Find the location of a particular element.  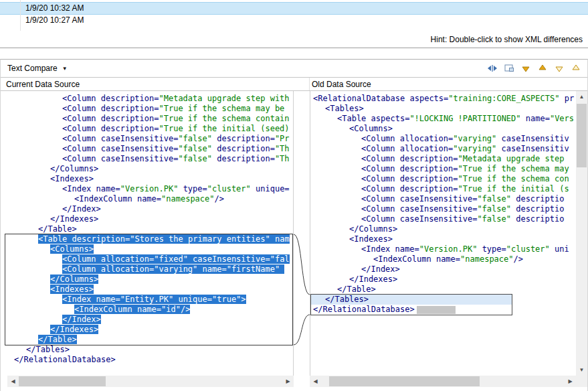

compare-mode-label: Text Compare is located at coordinates (32, 68).